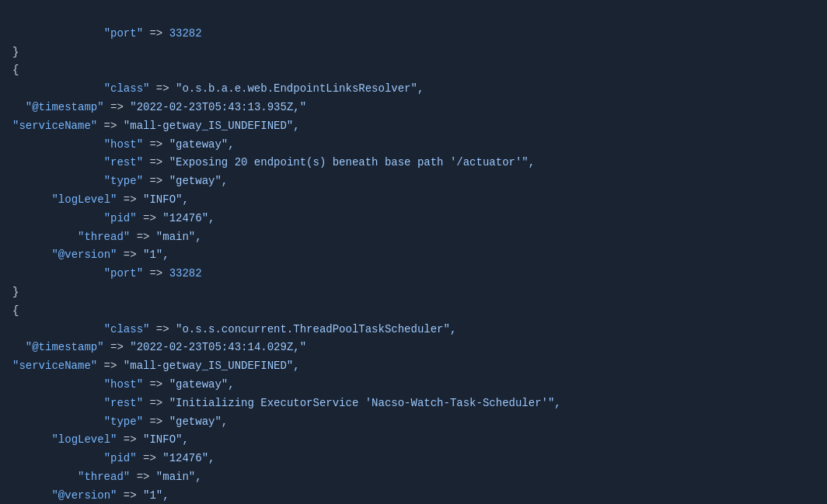  Describe the element at coordinates (218, 347) in the screenshot. I see `json-value: "2022-02-23T05:43:14.029Z,"` at that location.